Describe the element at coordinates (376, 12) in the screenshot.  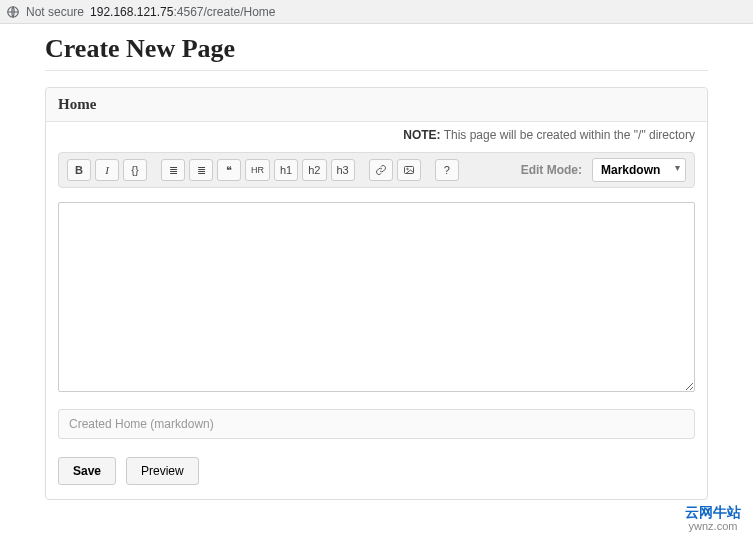
I see `browser-address-bar: Not secure 192.168.121.75:4567/create/Ho…` at that location.